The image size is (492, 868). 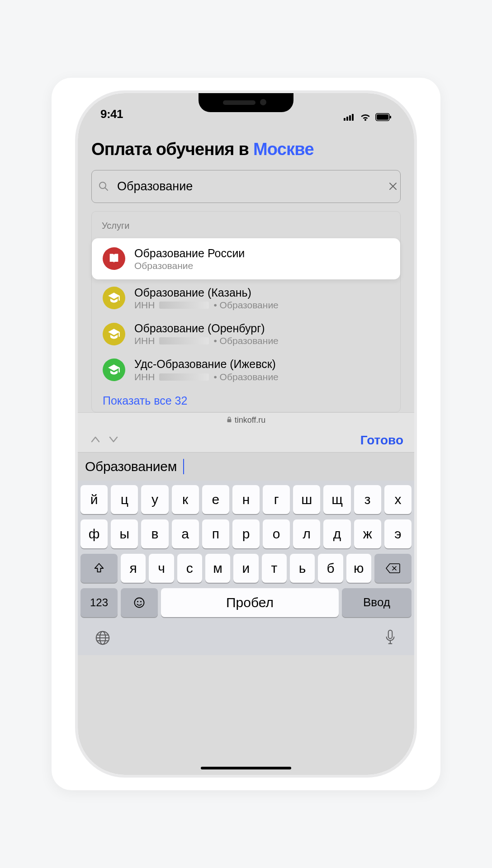 What do you see at coordinates (246, 186) in the screenshot?
I see `search-field` at bounding box center [246, 186].